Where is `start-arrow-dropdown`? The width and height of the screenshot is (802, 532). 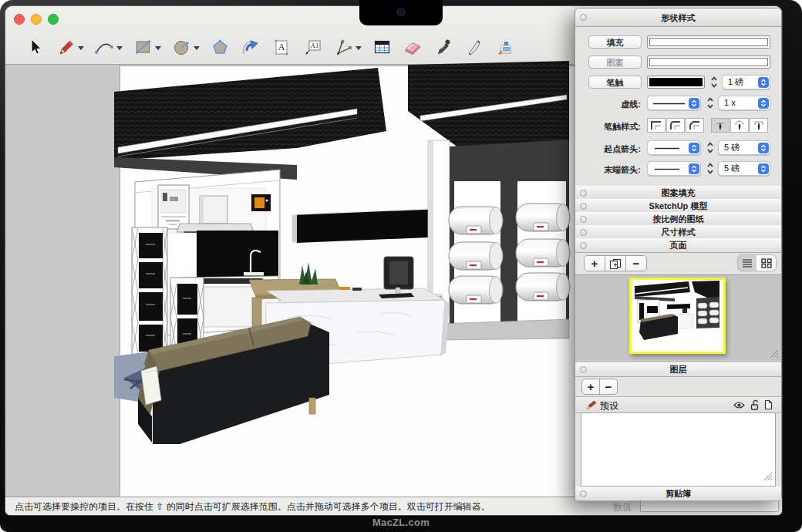 start-arrow-dropdown is located at coordinates (674, 148).